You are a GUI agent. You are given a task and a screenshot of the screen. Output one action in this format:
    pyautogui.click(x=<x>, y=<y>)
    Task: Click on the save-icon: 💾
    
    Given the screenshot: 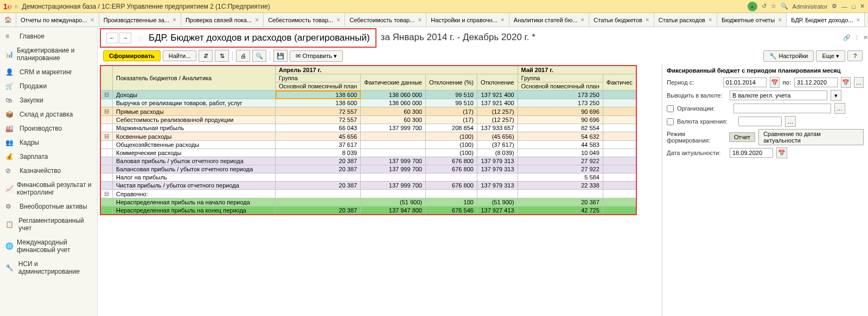 What is the action you would take?
    pyautogui.click(x=280, y=56)
    